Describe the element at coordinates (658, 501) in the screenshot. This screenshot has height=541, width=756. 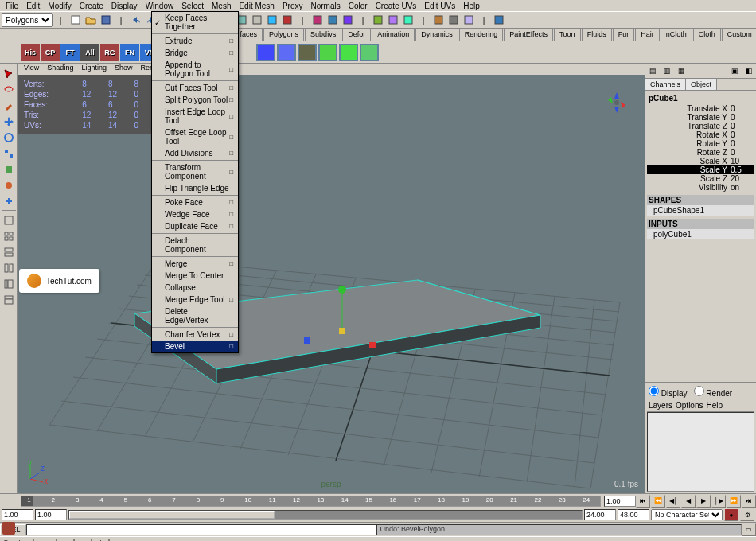
I see `playback-btn-1: ⏪` at that location.